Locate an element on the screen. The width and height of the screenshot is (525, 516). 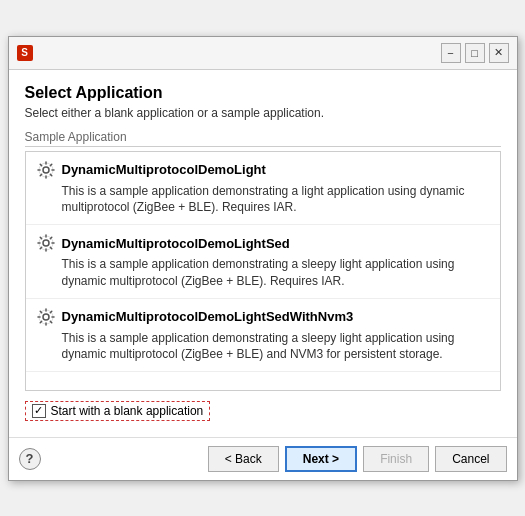
footer-right: < Back Next > Finish Cancel is located at coordinates (358, 459).